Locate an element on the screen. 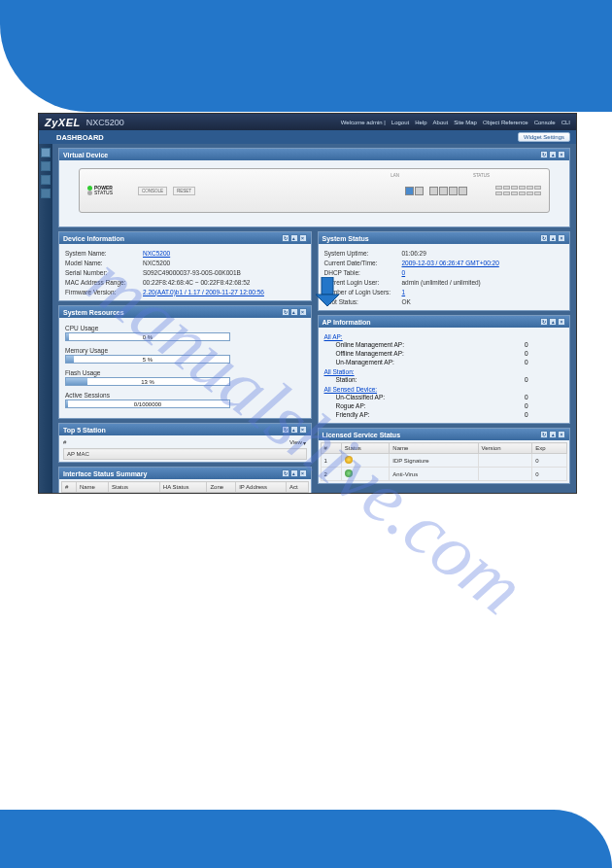 This screenshot has height=868, width=612. status-label: STATUS is located at coordinates (103, 192).